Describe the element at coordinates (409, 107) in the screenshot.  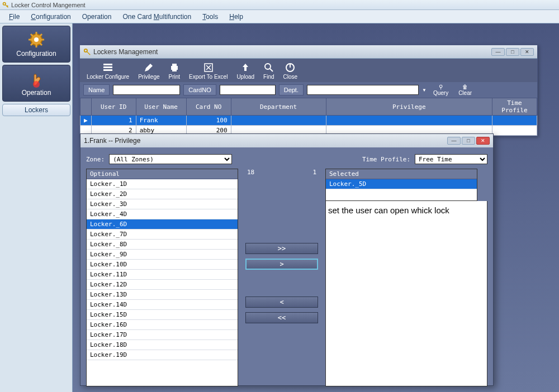
I see `col-privilege: Privilege` at that location.